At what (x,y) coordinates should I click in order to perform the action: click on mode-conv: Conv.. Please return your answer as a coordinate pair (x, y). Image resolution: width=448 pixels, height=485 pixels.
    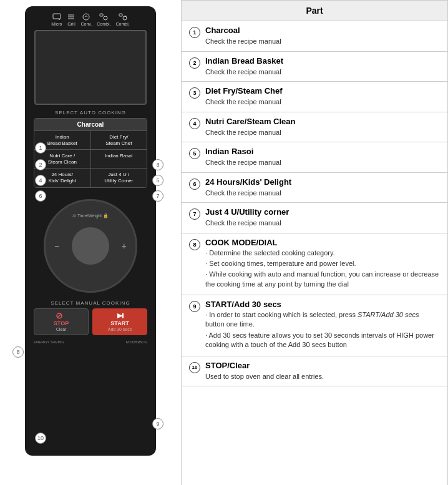
    Looking at the image, I should click on (86, 19).